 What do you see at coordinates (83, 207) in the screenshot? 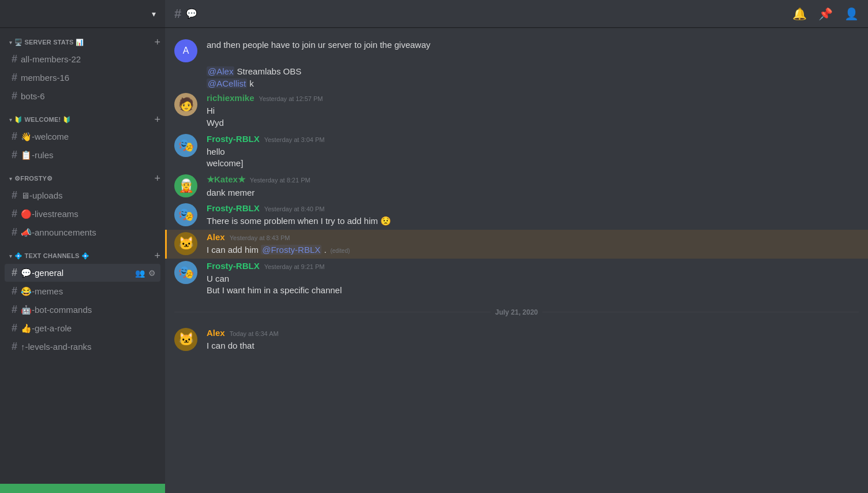
I see `category-frosty: ▾⚙FROSTY⚙+#🖥-uploads#🔴-livestreams#📣-ann…` at bounding box center [83, 207].